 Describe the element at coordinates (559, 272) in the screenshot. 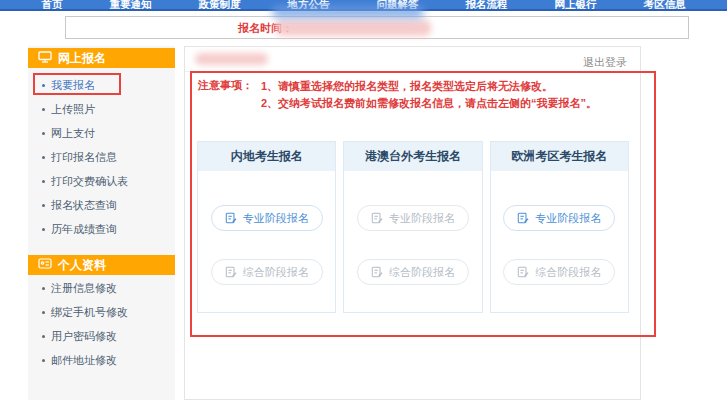

I see `button-europe-comprehensive-stage: 综合阶段报名` at that location.